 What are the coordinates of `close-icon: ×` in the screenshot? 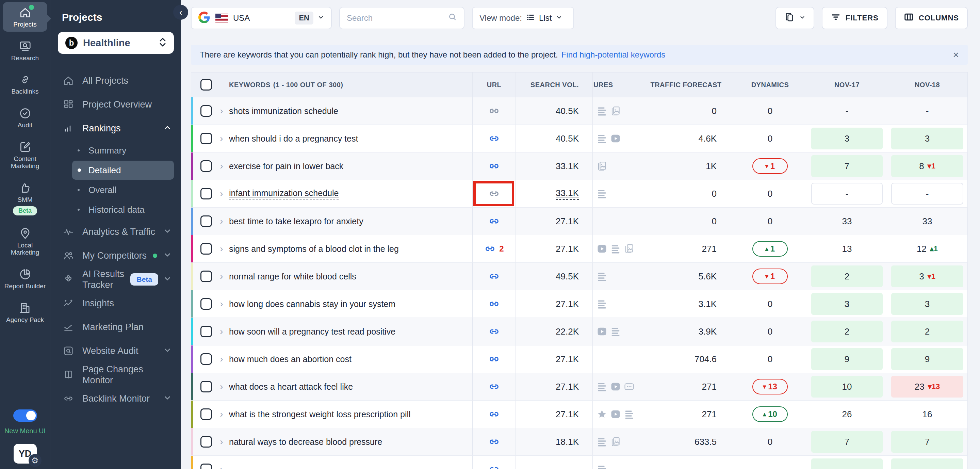 It's located at (956, 55).